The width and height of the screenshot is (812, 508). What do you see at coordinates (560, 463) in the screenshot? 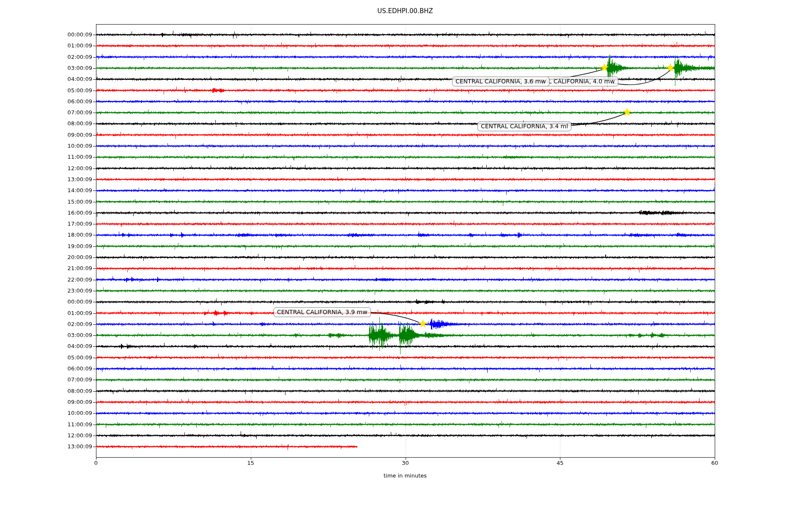
I see `x-axis-tick-label: 45` at bounding box center [560, 463].